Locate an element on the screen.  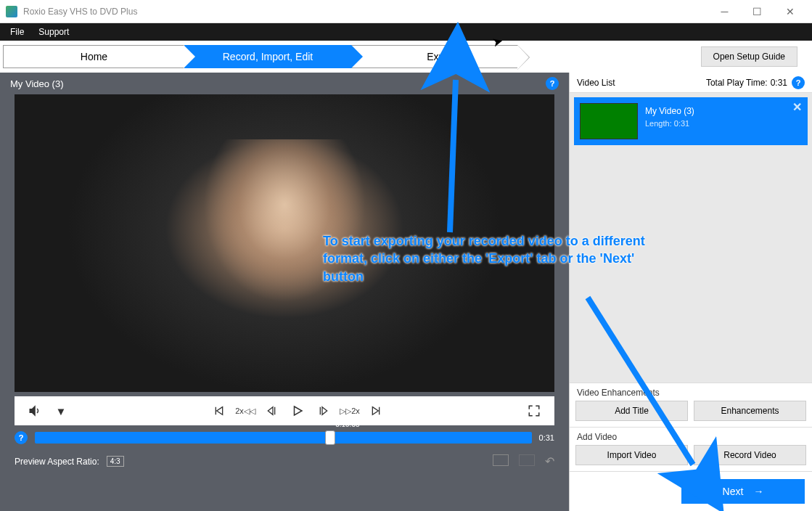
title-bar: Roxio Easy VHS to DVD Plus ─ ☐ ✕ is located at coordinates (406, 12).